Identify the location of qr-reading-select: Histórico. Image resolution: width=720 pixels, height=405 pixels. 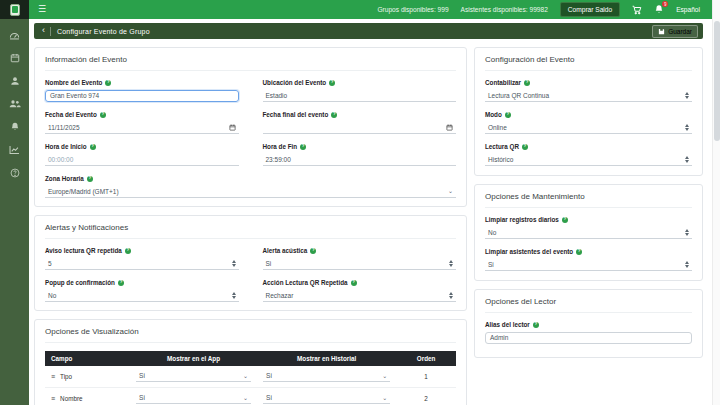
(588, 160).